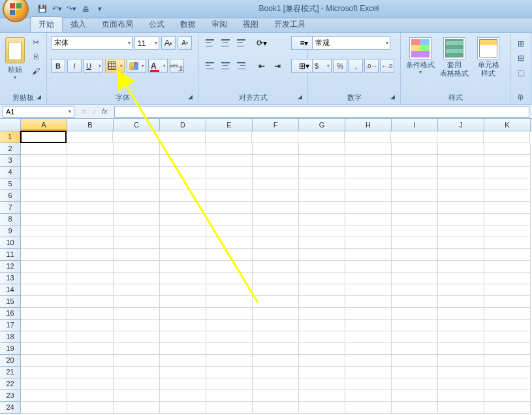 Image resolution: width=532 pixels, height=415 pixels. What do you see at coordinates (461, 125) in the screenshot?
I see `column-header: J` at bounding box center [461, 125].